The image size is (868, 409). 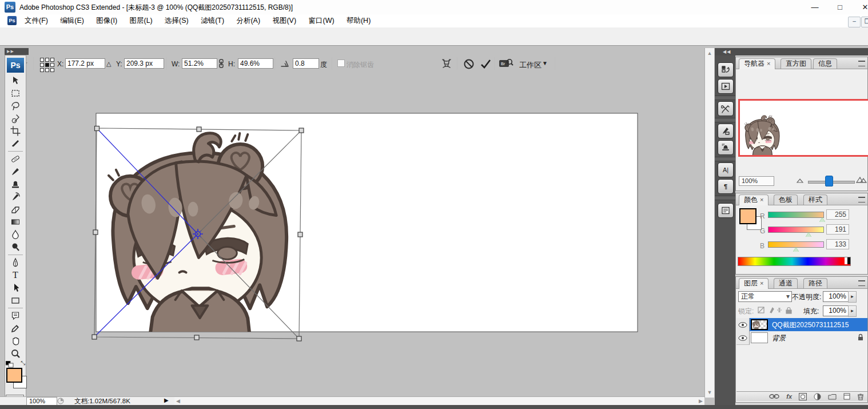 What do you see at coordinates (198, 21) in the screenshot?
I see `menu-items: 文件(F) 编辑(E) 图像(I) 图层(L) 选择(S) 滤镜(T) 分析(A…` at bounding box center [198, 21].